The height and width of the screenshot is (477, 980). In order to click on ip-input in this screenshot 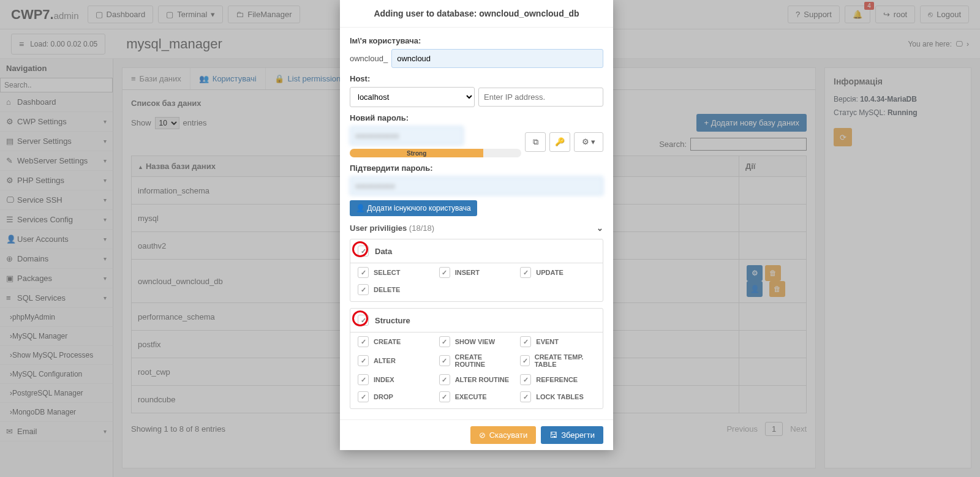, I will do `click(541, 97)`.